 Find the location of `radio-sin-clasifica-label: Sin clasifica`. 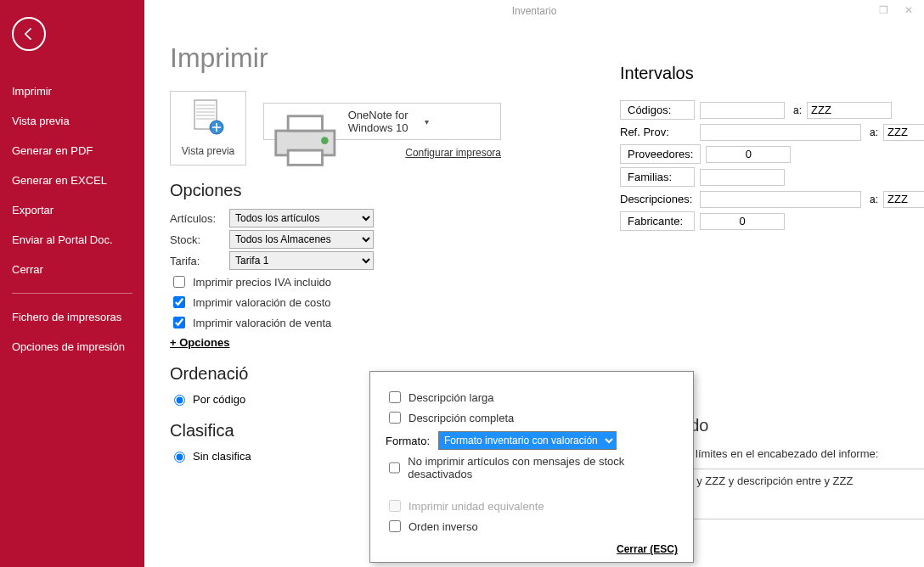

radio-sin-clasifica-label: Sin clasifica is located at coordinates (223, 457).